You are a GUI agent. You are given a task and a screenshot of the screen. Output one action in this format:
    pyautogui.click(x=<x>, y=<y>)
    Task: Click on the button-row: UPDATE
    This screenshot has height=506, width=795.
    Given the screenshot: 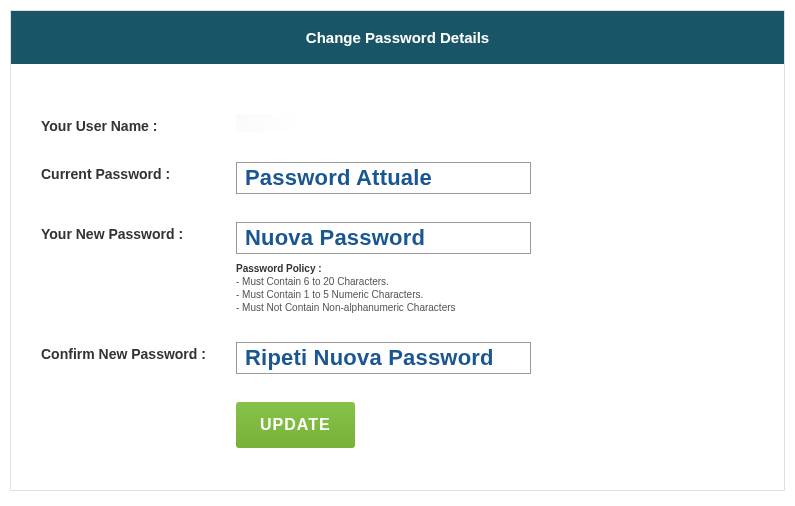 What is the action you would take?
    pyautogui.click(x=495, y=425)
    